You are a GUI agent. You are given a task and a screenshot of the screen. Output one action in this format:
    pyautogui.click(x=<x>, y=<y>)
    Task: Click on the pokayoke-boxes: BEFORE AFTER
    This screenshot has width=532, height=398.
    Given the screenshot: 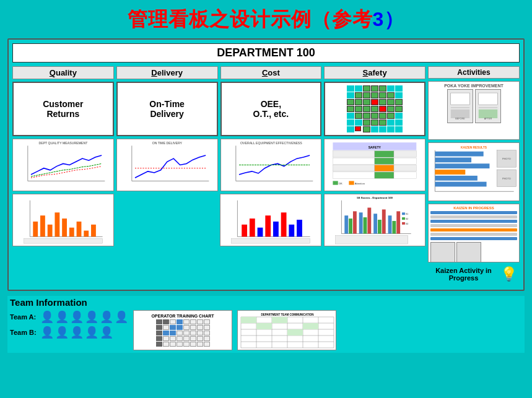 What is the action you would take?
    pyautogui.click(x=474, y=106)
    